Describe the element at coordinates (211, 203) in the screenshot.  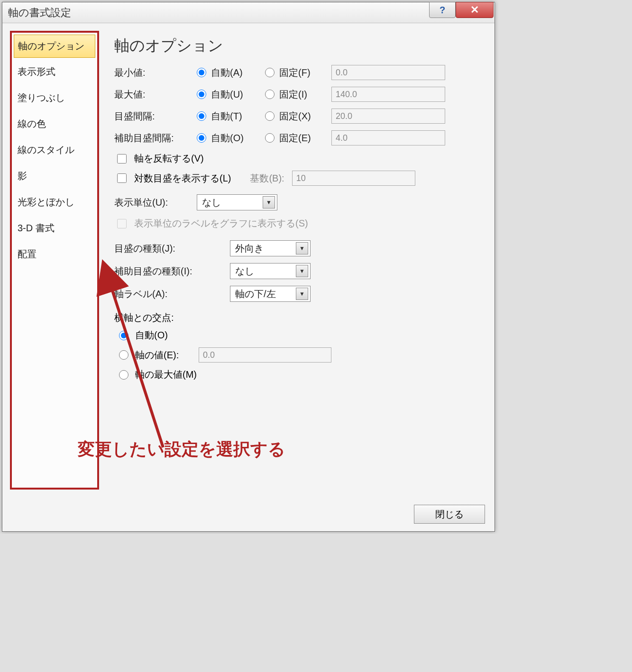
I see `select-display-unit-value: なし` at that location.